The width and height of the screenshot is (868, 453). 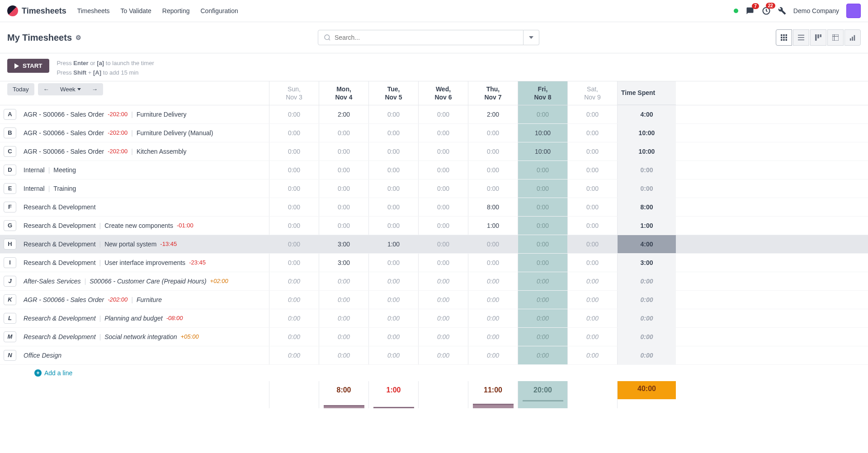 I want to click on user-avatar, so click(x=854, y=11).